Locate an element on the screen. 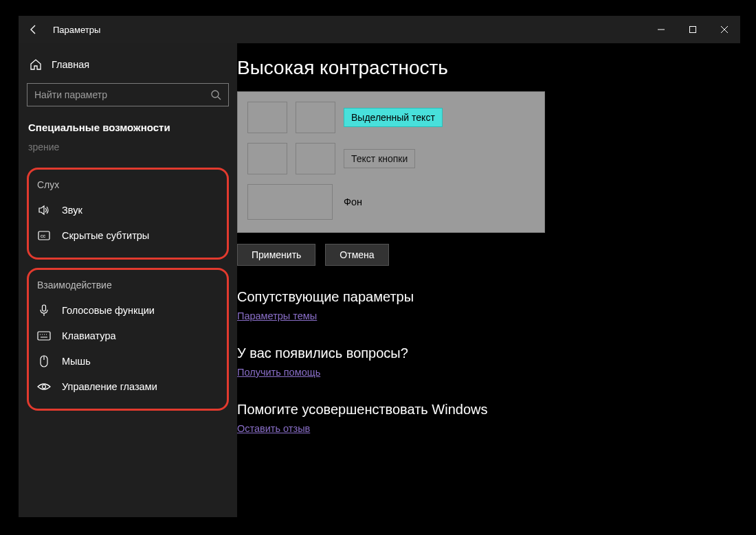 This screenshot has height=535, width=756. selected-text-chip: Выделенный текст is located at coordinates (393, 117).